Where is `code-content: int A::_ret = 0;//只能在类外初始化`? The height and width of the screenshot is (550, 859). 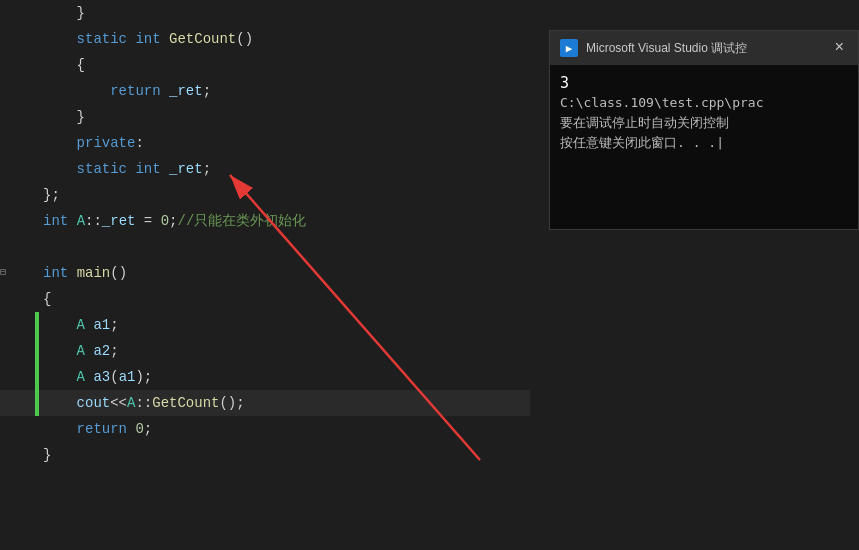
code-content: int A::_ret = 0;//只能在类外初始化 is located at coordinates (284, 221).